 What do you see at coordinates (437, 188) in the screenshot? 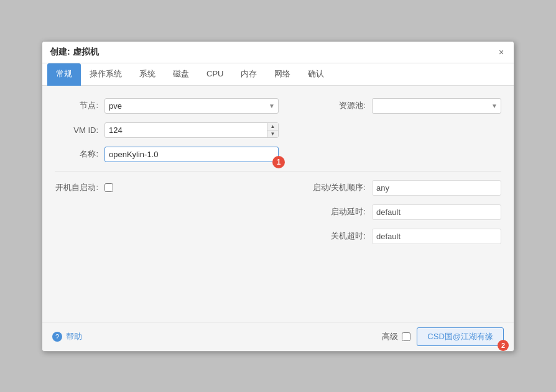
I see `boot-order-display: any` at bounding box center [437, 188].